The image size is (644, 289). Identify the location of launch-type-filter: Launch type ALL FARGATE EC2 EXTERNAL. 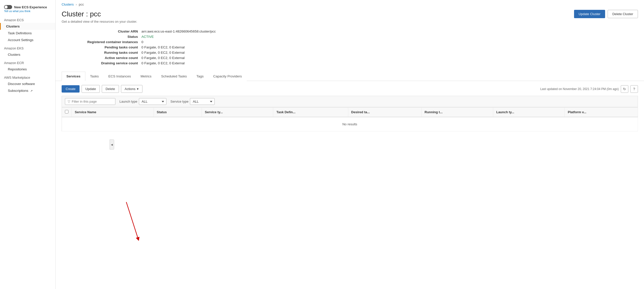
(143, 101).